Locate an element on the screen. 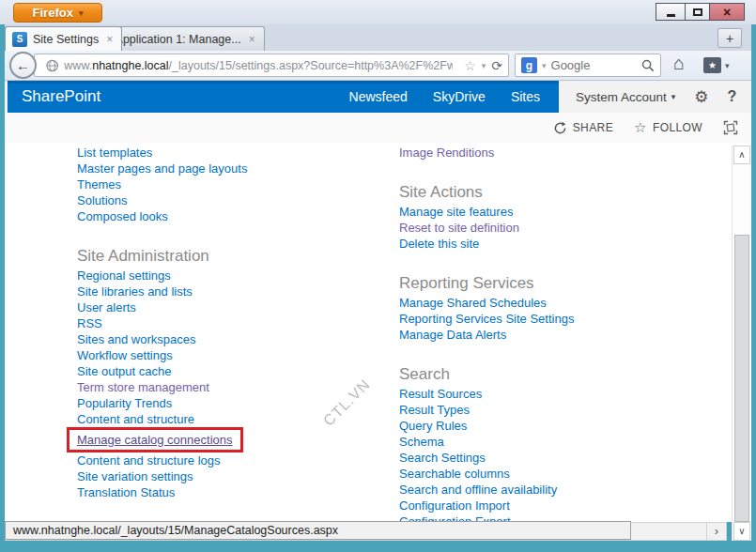 This screenshot has height=552, width=756. status-bar-url: www.nhatnghe.local/_layouts/15/ManageCat… is located at coordinates (317, 530).